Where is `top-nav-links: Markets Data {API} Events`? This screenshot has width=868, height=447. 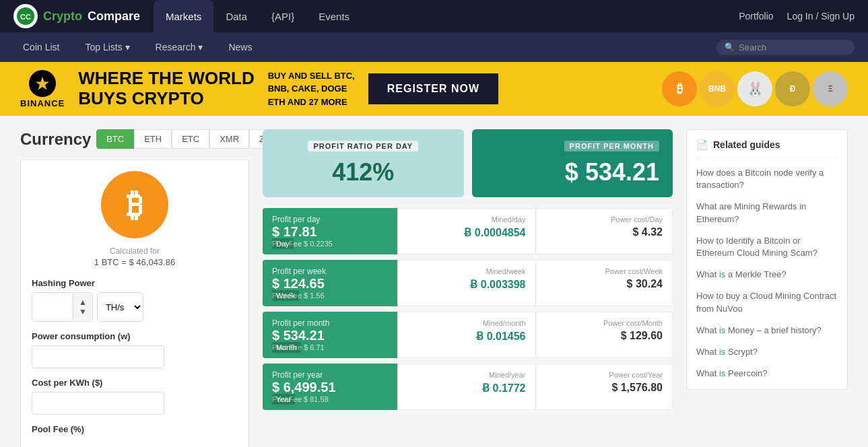
top-nav-links: Markets Data {API} Events is located at coordinates (446, 16).